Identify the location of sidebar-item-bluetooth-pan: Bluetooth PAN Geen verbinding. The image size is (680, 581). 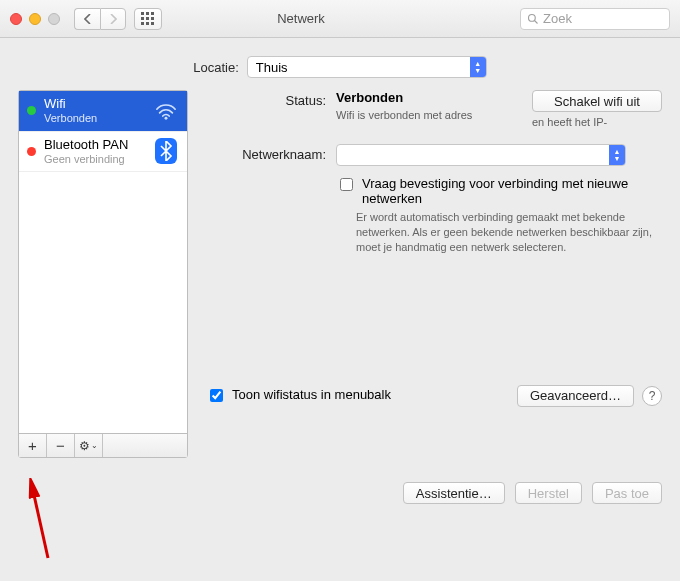
(103, 152).